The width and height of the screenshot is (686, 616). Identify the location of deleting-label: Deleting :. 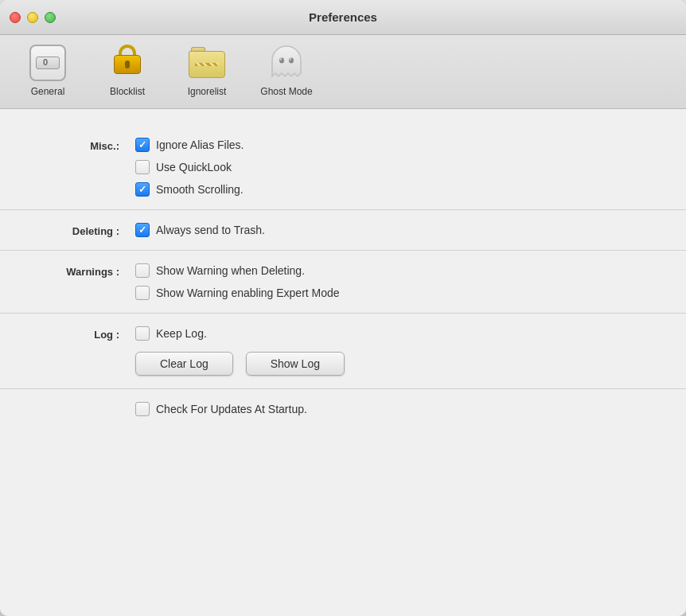
(76, 230).